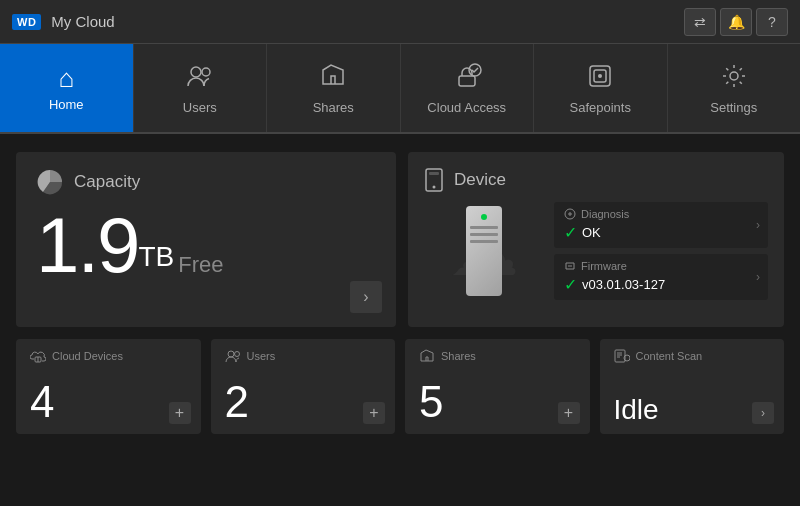 The image size is (800, 506). I want to click on nav-label-shares: Shares, so click(334, 108).